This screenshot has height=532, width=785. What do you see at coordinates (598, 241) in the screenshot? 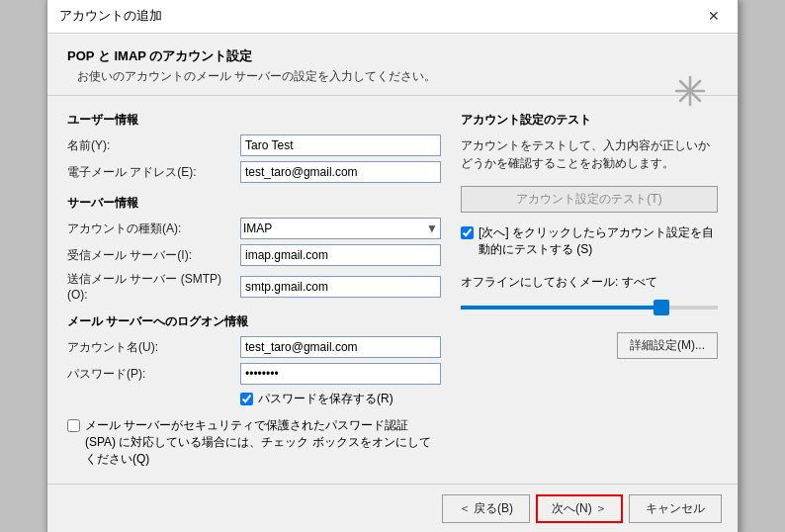
I see `auto-test-label: [次へ] をクリックしたらアカウント設定を自動的にテストする (S)` at bounding box center [598, 241].